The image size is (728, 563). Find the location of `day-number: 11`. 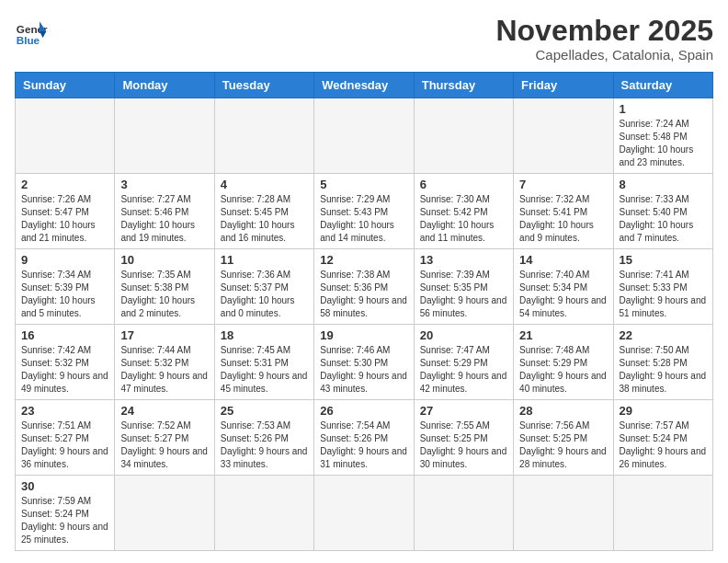

day-number: 11 is located at coordinates (265, 259).